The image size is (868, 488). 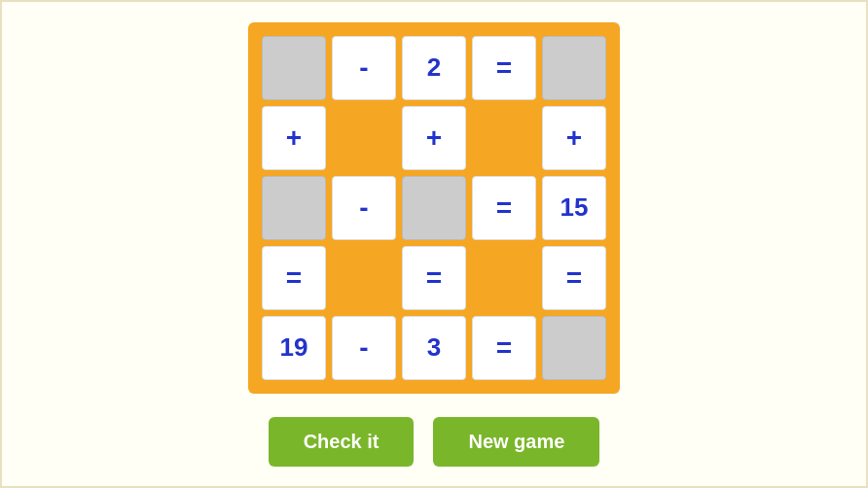 I want to click on cell-r4-c4, so click(x=574, y=348).